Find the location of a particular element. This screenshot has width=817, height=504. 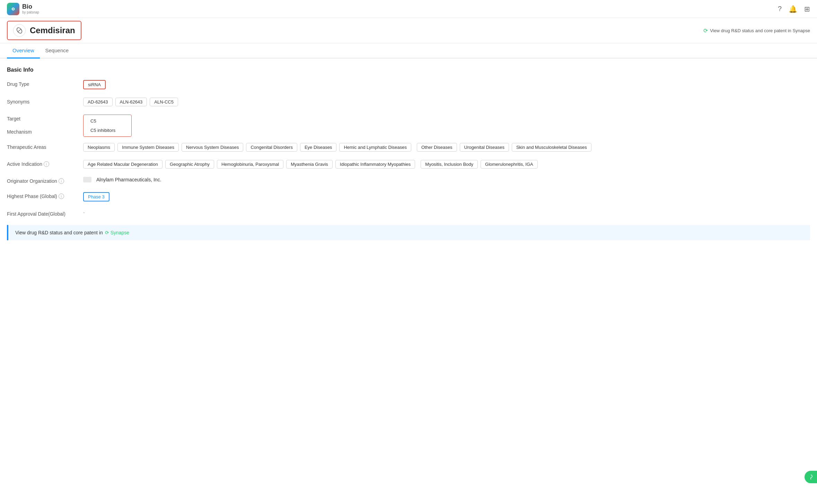

originator-info-icon: i is located at coordinates (61, 181).